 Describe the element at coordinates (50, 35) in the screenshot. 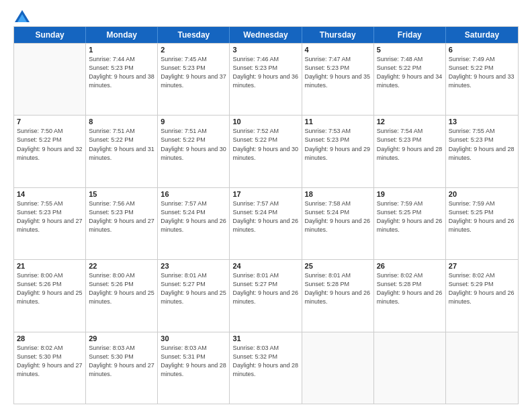

I see `weekday-header: Sunday` at that location.